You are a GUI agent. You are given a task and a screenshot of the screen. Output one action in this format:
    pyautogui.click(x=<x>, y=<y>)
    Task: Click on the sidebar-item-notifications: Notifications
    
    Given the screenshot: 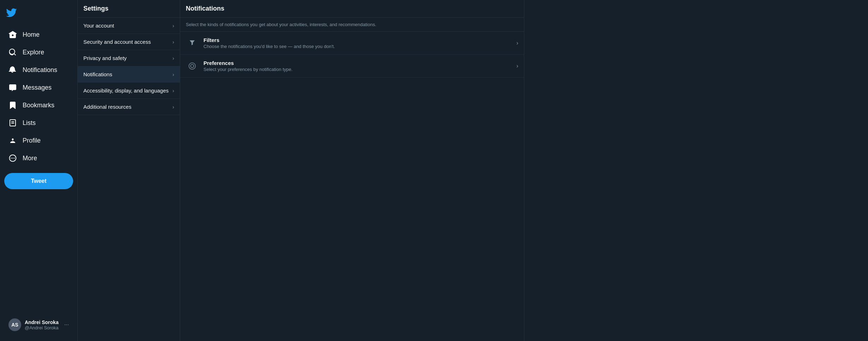 What is the action you would take?
    pyautogui.click(x=39, y=70)
    